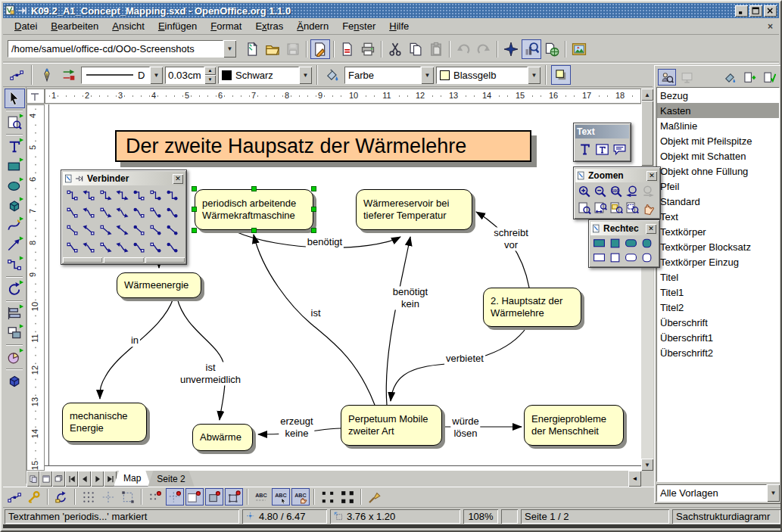 Image resolution: width=782 pixels, height=532 pixels. I want to click on objects-3d-tool-button, so click(15, 206).